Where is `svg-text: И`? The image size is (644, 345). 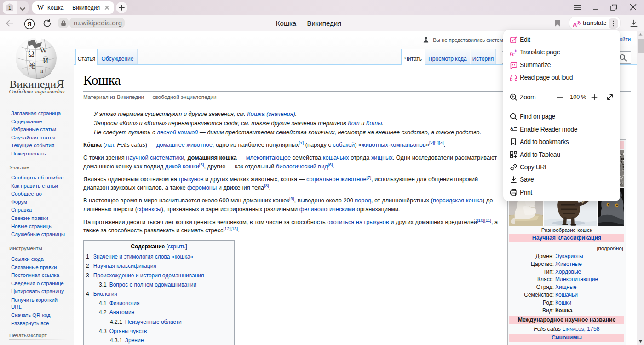
svg-text: И is located at coordinates (46, 61).